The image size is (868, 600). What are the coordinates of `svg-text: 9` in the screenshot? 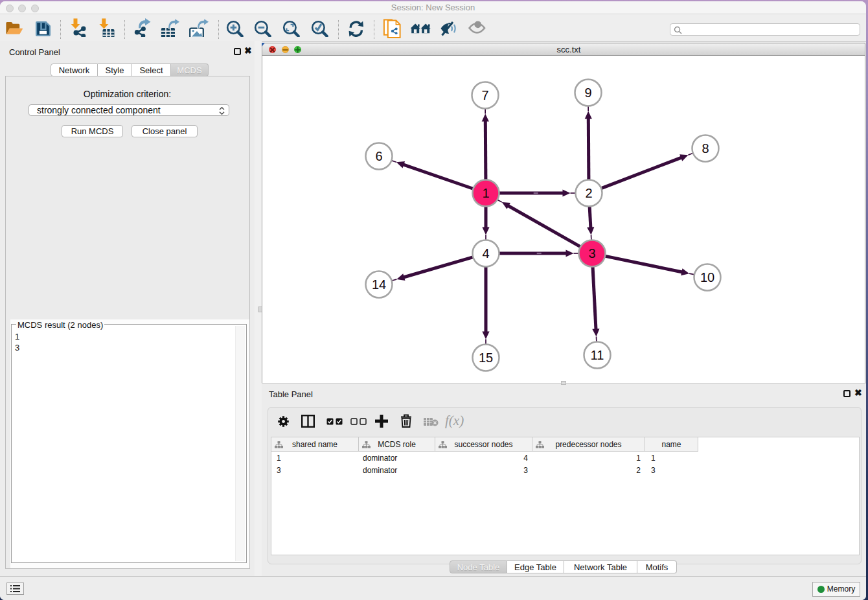 It's located at (588, 93).